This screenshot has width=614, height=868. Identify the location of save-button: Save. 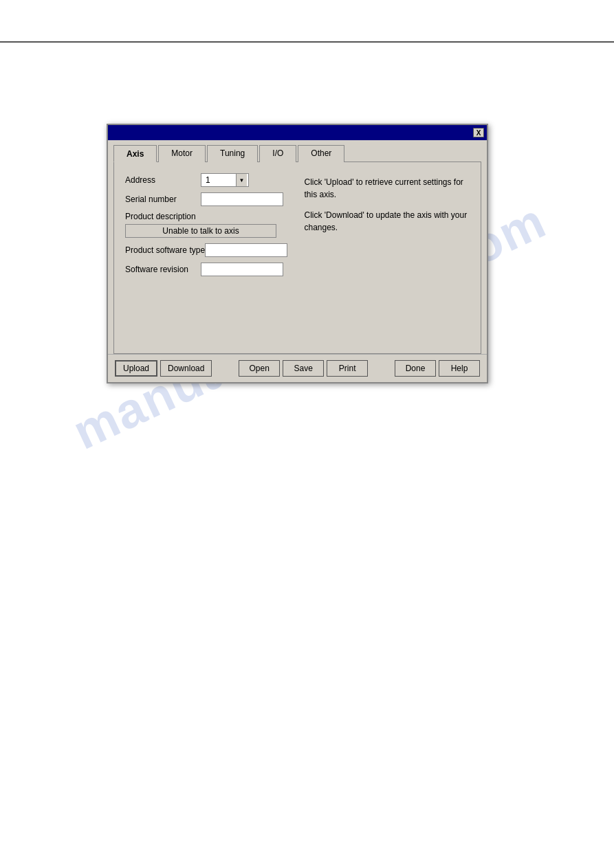
(303, 368).